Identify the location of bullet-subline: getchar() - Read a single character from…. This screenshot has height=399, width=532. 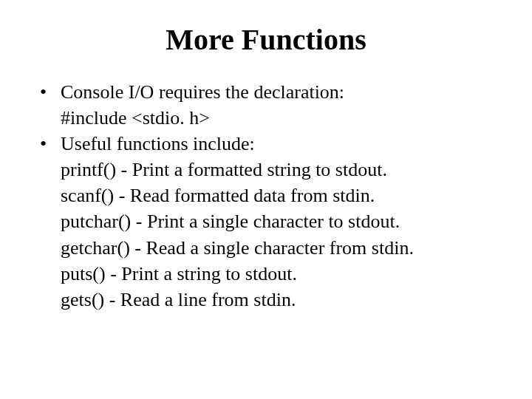
(266, 248).